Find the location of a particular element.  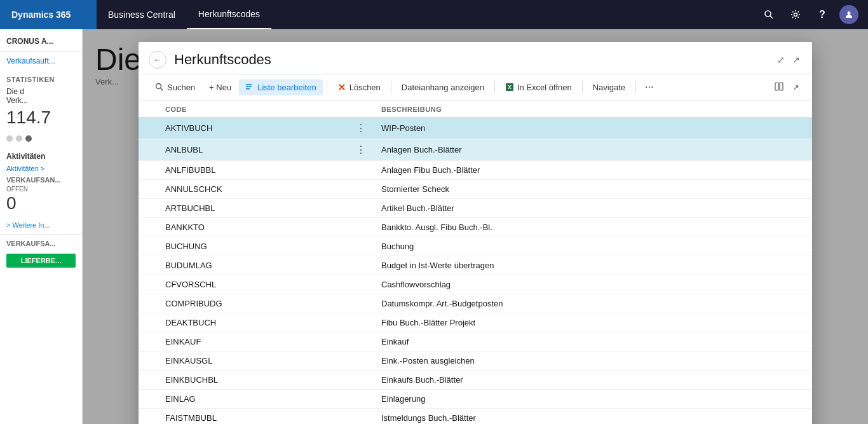

table-row: CFVORSCHLCashflowvorschlag is located at coordinates (475, 285).